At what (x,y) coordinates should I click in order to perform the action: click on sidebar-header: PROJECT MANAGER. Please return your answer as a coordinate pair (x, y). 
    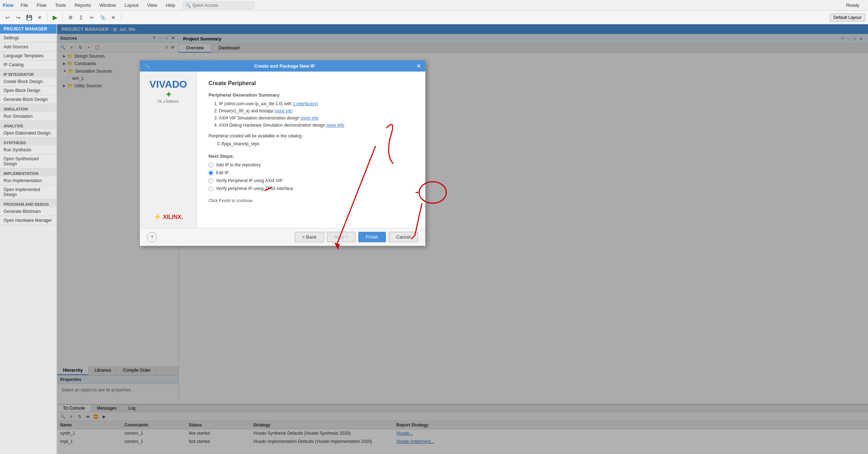
    Looking at the image, I should click on (28, 29).